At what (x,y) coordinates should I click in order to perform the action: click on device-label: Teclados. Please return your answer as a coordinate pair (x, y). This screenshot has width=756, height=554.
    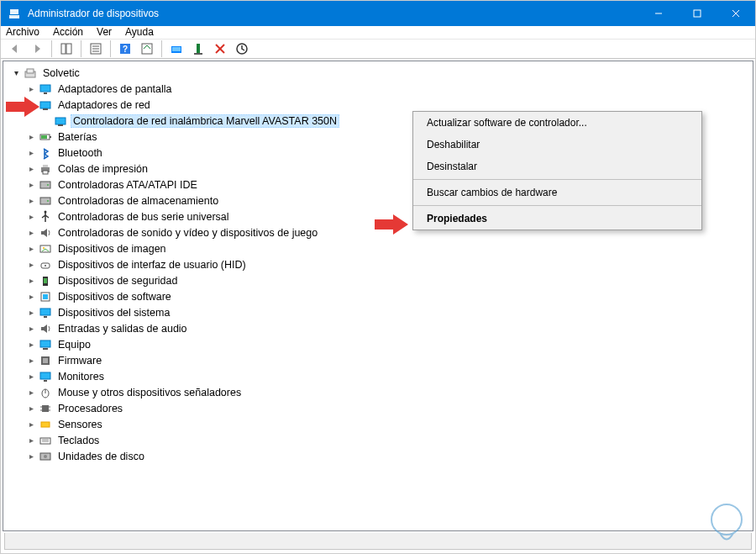
    Looking at the image, I should click on (79, 441).